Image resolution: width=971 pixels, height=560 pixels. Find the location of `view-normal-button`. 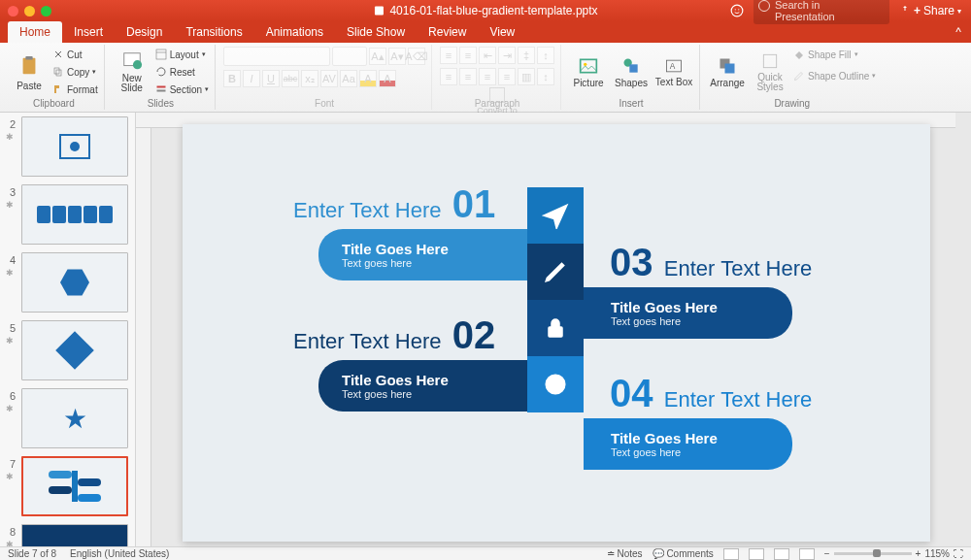

view-normal-button is located at coordinates (731, 554).